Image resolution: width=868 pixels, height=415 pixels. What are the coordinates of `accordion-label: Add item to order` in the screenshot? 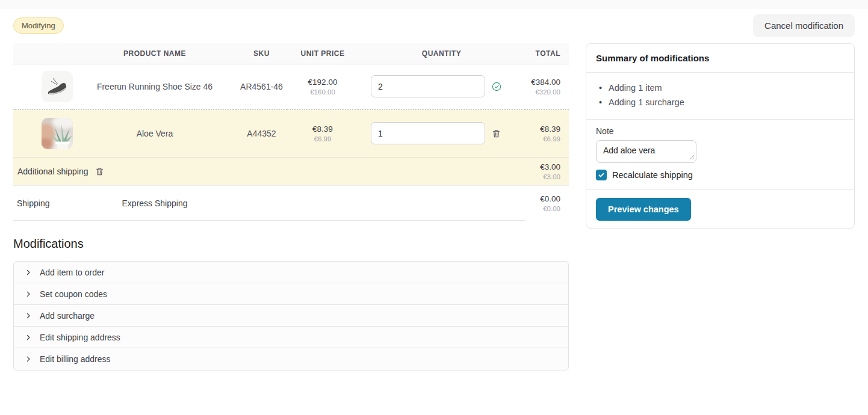 It's located at (72, 272).